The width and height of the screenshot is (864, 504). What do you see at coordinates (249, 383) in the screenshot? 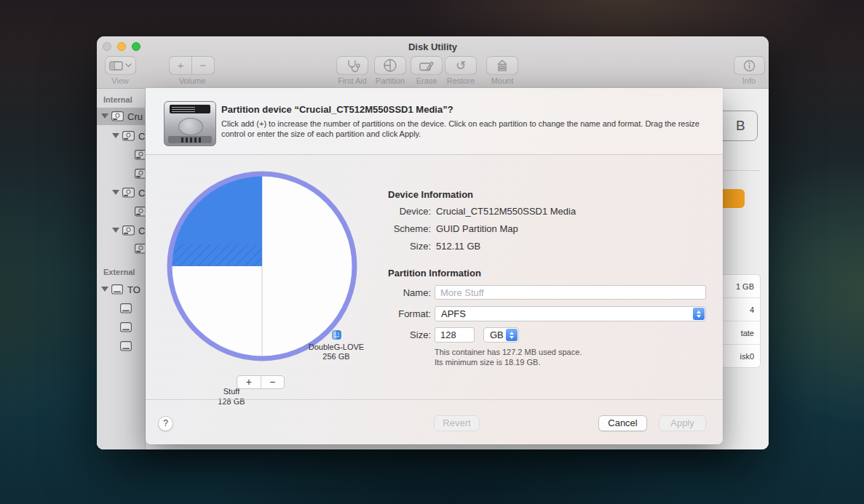
I see `add-partition-button: +` at bounding box center [249, 383].